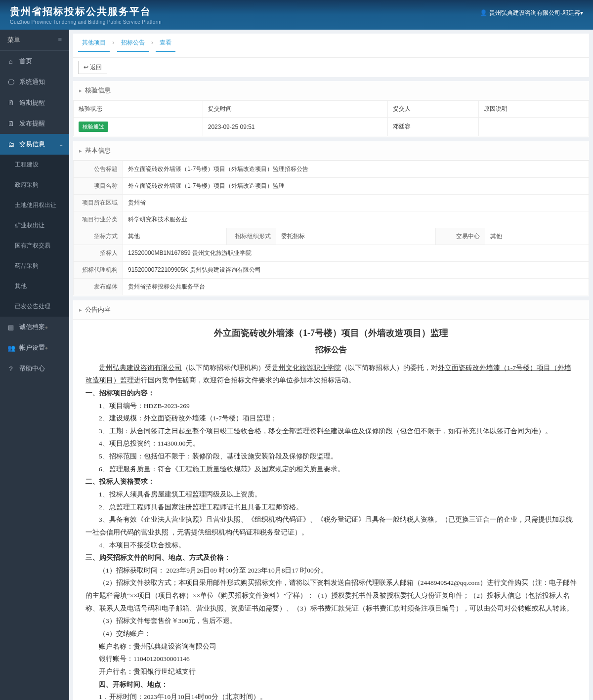 The height and width of the screenshot is (700, 593). What do you see at coordinates (331, 596) in the screenshot?
I see `paragraph: （2）招标文件获取方式；本项目采用邮件形式购买招标文件，请将以下资料发送自招标代…` at bounding box center [331, 596].